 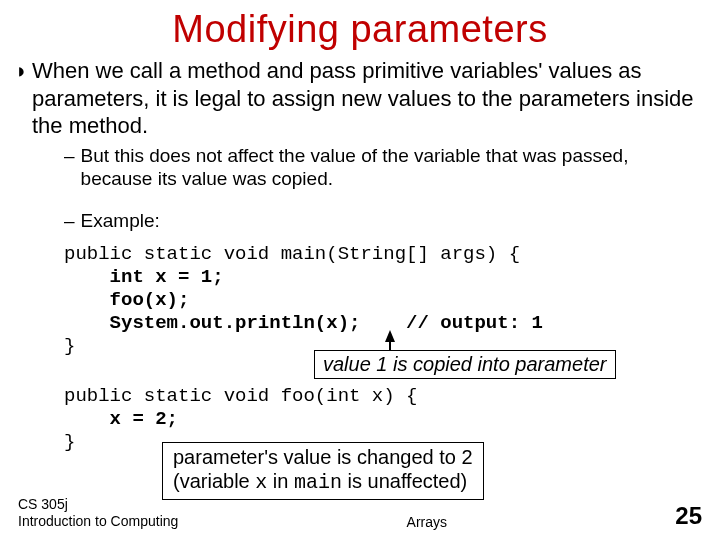 I want to click on footer-subtitle: Introduction to Computing, so click(x=98, y=522).